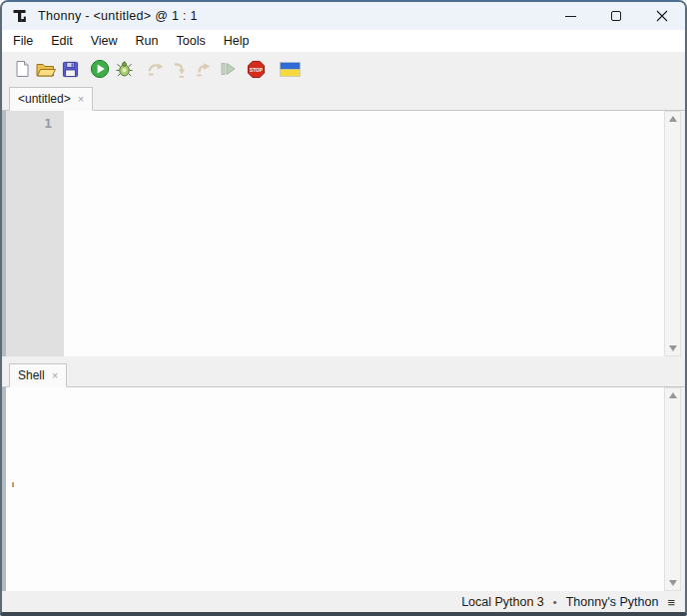 Image resolution: width=687 pixels, height=616 pixels. Describe the element at coordinates (51, 99) in the screenshot. I see `tab-untitled: <untitled> ×` at that location.